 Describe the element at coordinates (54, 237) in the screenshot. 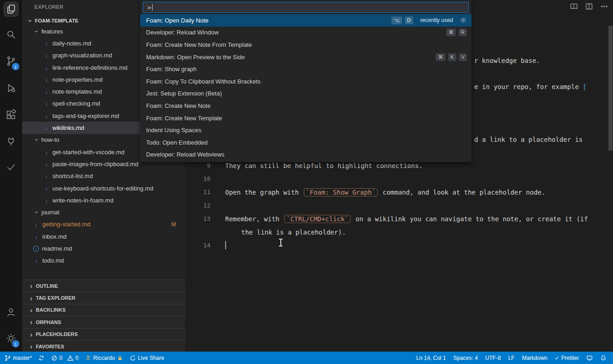

I see `file-label: inbox.md` at that location.